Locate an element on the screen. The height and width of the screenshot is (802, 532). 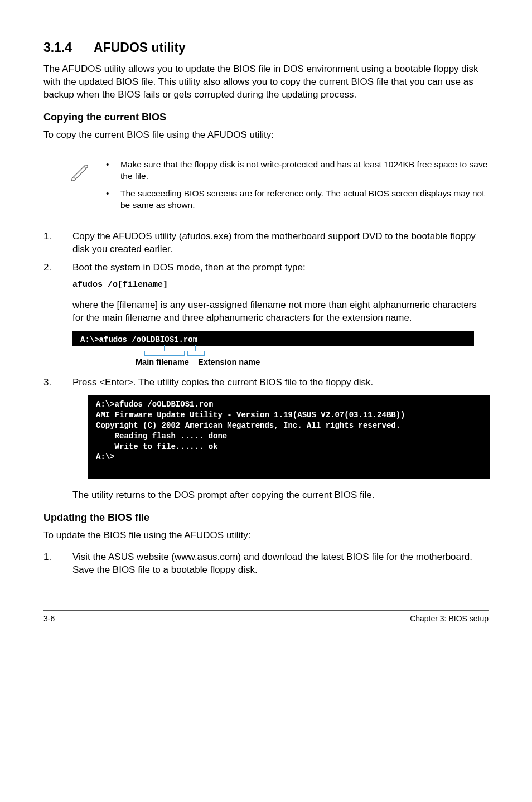
steps-list-b: 1. Visit the ASUS website (www.asus.com)… is located at coordinates (266, 564).